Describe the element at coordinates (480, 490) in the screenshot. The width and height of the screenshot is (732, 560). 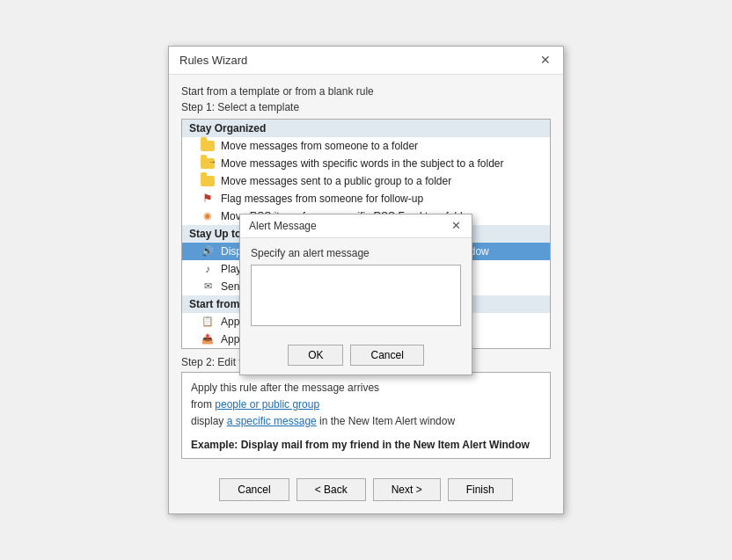
I see `finish-button: Finish` at that location.